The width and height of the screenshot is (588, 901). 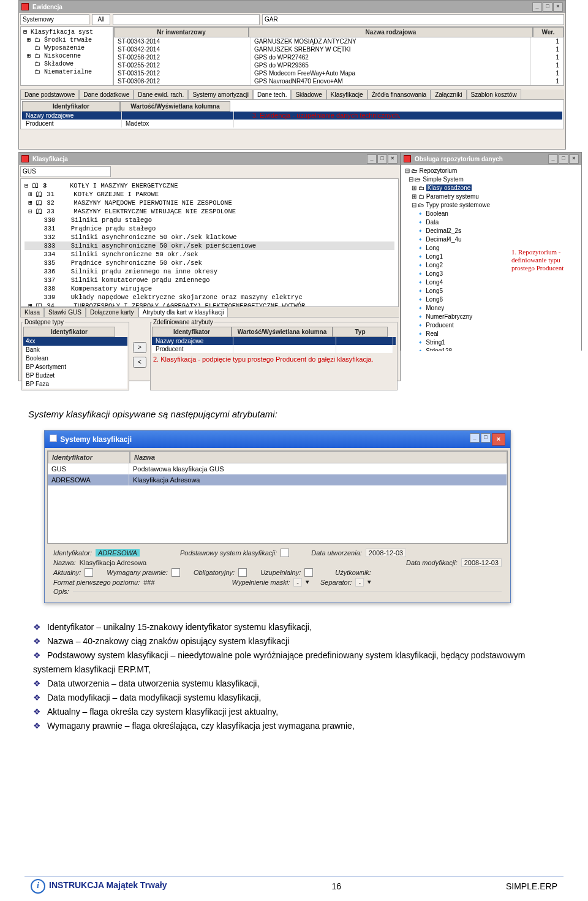 What do you see at coordinates (272, 94) in the screenshot?
I see `tab-dane-tech: Dane tech.` at bounding box center [272, 94].